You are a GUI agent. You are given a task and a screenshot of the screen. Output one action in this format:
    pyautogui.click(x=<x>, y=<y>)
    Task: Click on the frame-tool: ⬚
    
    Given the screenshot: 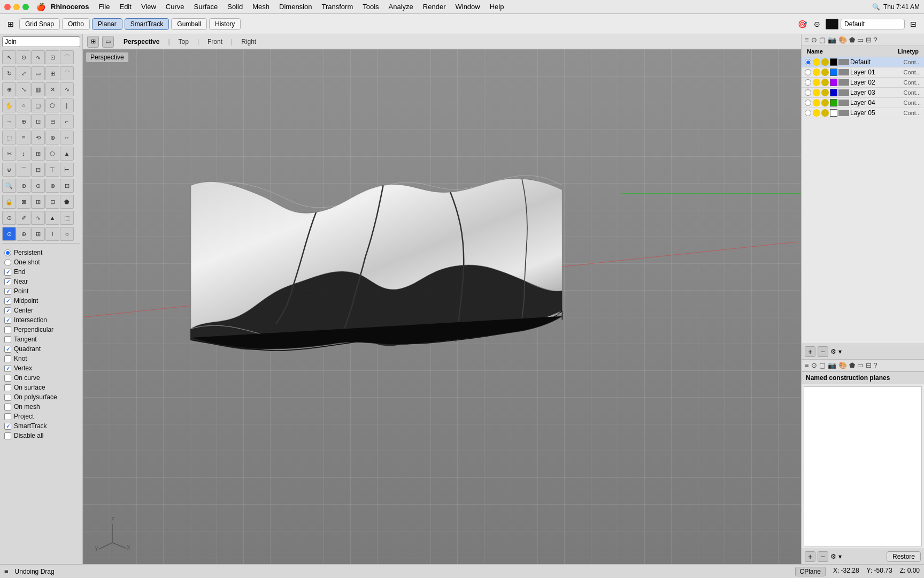 What is the action you would take?
    pyautogui.click(x=67, y=218)
    